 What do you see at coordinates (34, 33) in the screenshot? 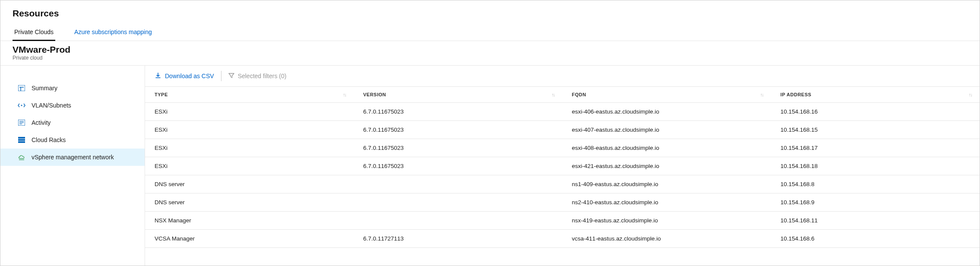
I see `tab-private-clouds: Private Clouds` at bounding box center [34, 33].